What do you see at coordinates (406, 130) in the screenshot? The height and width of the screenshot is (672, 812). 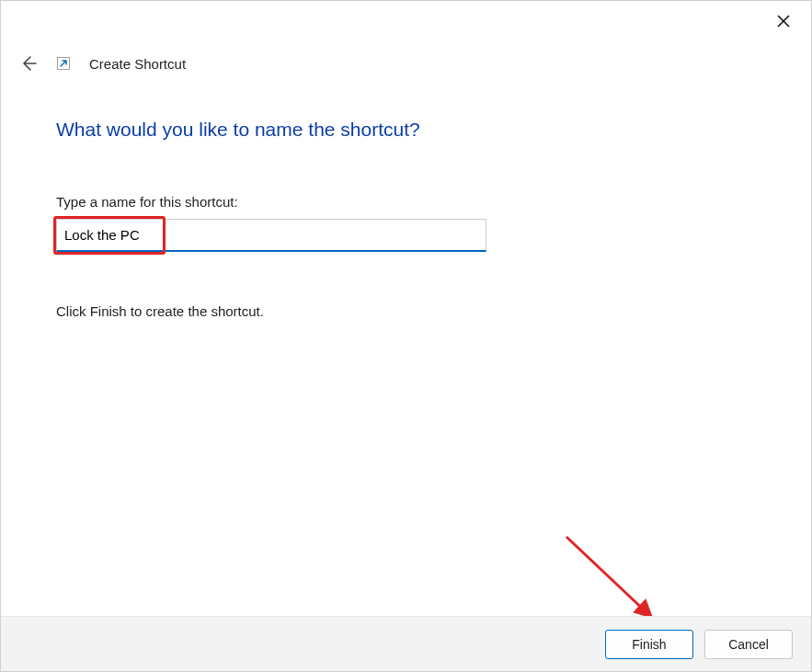 I see `wizard-question: What would you like to name the shortcut…` at bounding box center [406, 130].